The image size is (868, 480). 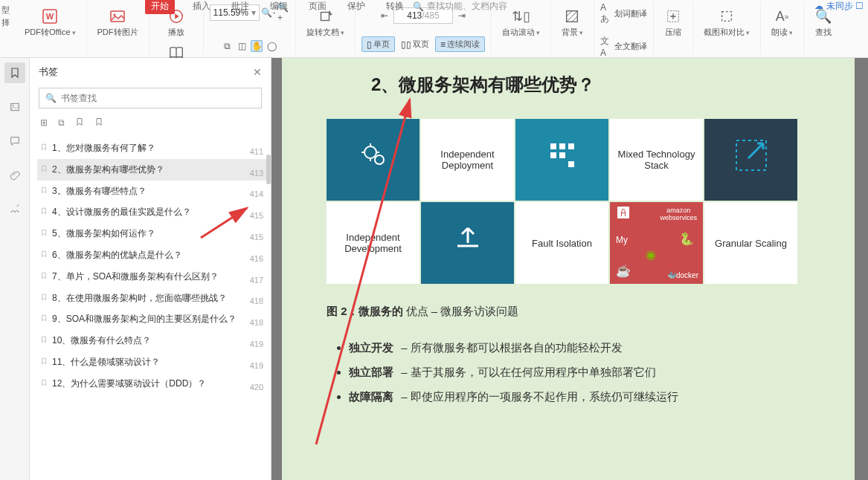 What do you see at coordinates (257, 344) in the screenshot?
I see `bookmark-page: 419` at bounding box center [257, 344].